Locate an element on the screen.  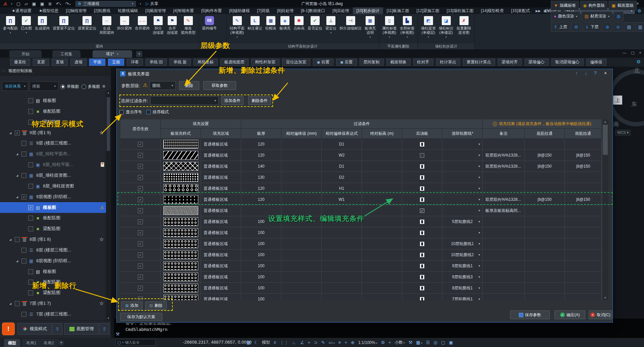
type-command-box: ▢ ▾ 键入命令 is located at coordinates (136, 342).